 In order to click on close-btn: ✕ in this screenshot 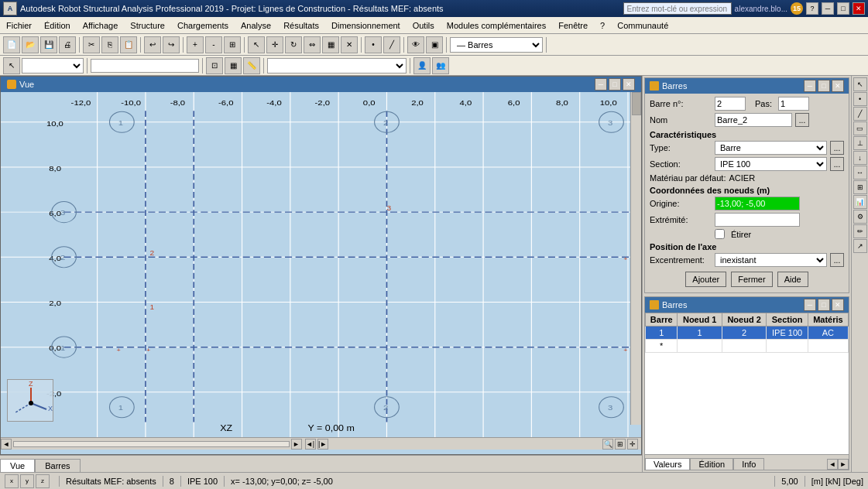, I will do `click(859, 9)`.